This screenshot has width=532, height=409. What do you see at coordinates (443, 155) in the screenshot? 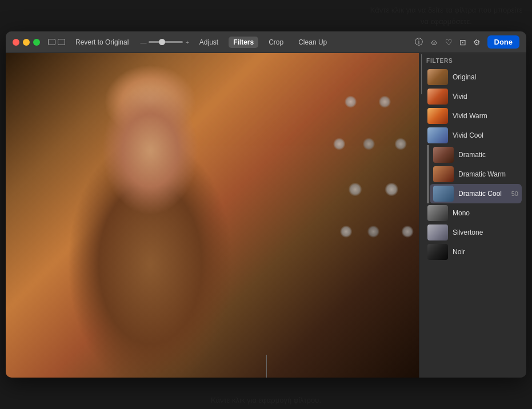
I see `filter-thumb-dramatic` at bounding box center [443, 155].